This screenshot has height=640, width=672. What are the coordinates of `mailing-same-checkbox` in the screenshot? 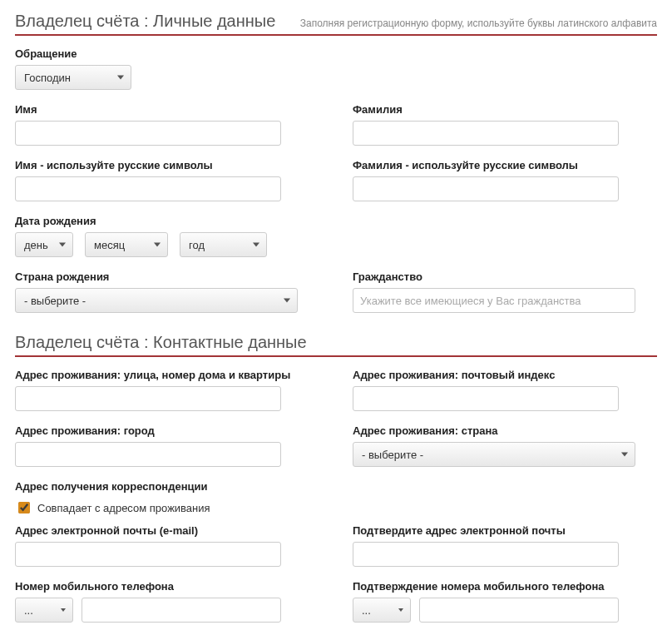 It's located at (24, 508).